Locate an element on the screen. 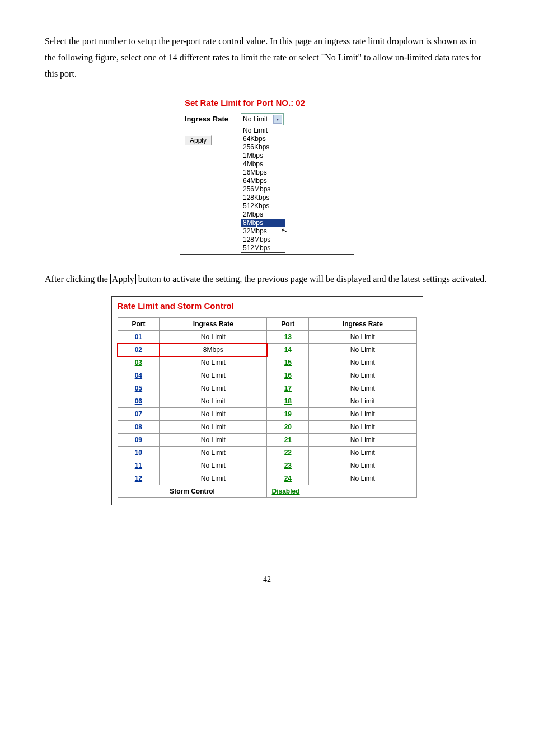  table-cell-port: 03 is located at coordinates (139, 363).